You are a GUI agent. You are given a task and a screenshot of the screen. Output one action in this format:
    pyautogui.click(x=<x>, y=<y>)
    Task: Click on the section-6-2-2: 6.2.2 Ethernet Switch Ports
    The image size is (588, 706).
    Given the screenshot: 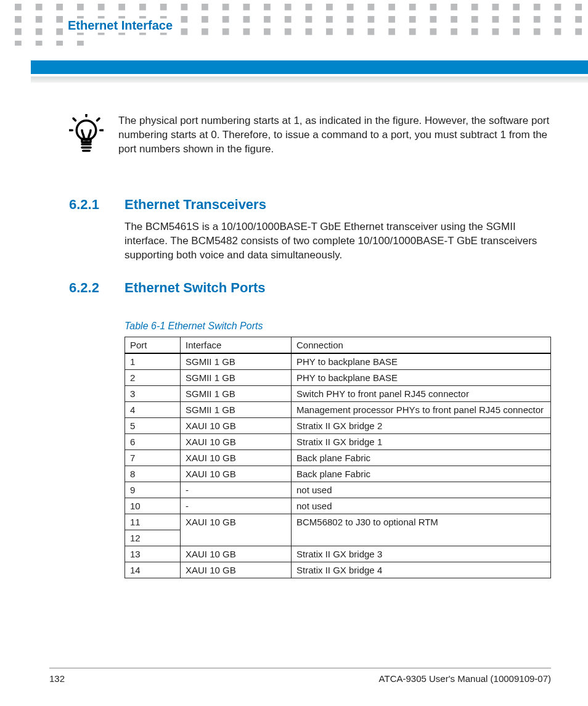 What is the action you would take?
    pyautogui.click(x=310, y=288)
    